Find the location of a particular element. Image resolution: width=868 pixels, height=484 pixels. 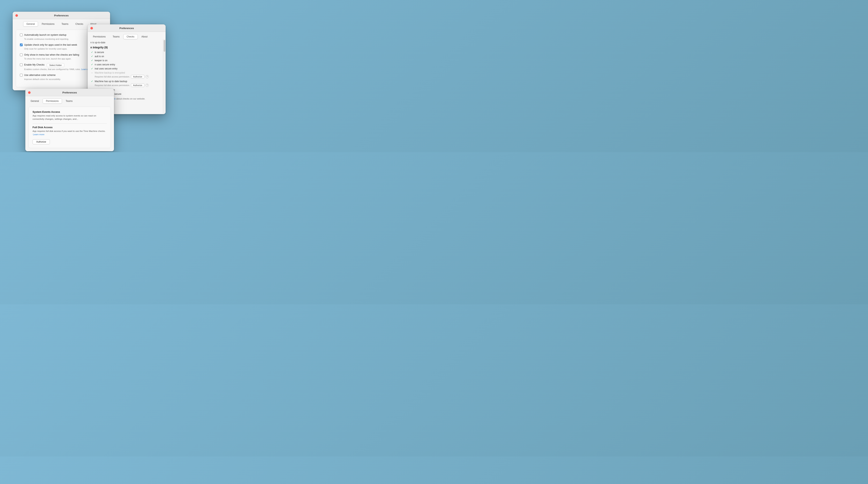

perm-title-full-disk: Full Disk Access is located at coordinates (70, 127).